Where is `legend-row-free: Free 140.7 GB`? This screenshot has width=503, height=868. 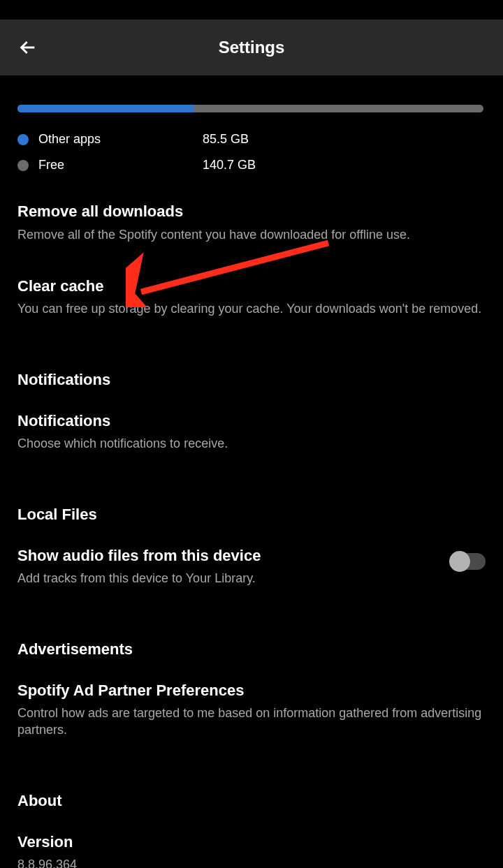
legend-row-free: Free 140.7 GB is located at coordinates (252, 165).